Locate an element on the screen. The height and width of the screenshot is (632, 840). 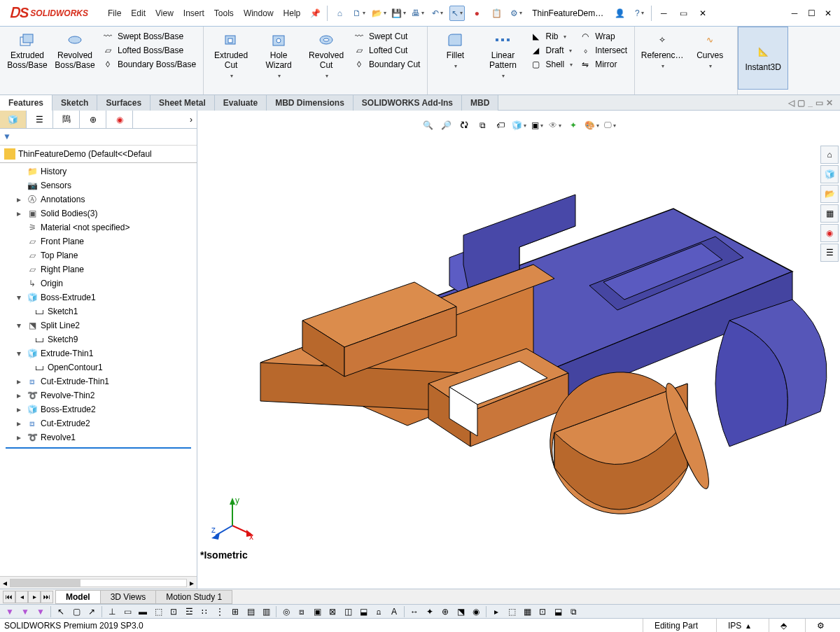
bb-i3: ▦ is located at coordinates (527, 612).